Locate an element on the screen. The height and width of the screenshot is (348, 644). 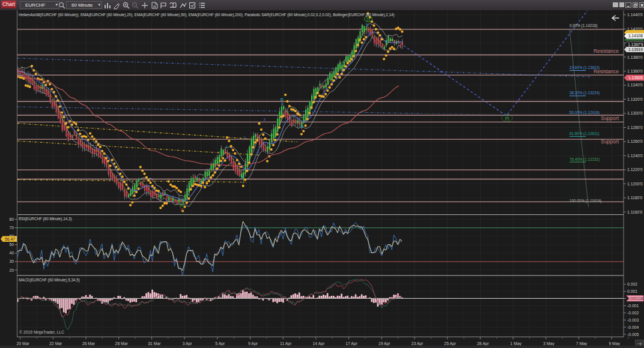
svg-text: (i) is located at coordinates (368, 19).